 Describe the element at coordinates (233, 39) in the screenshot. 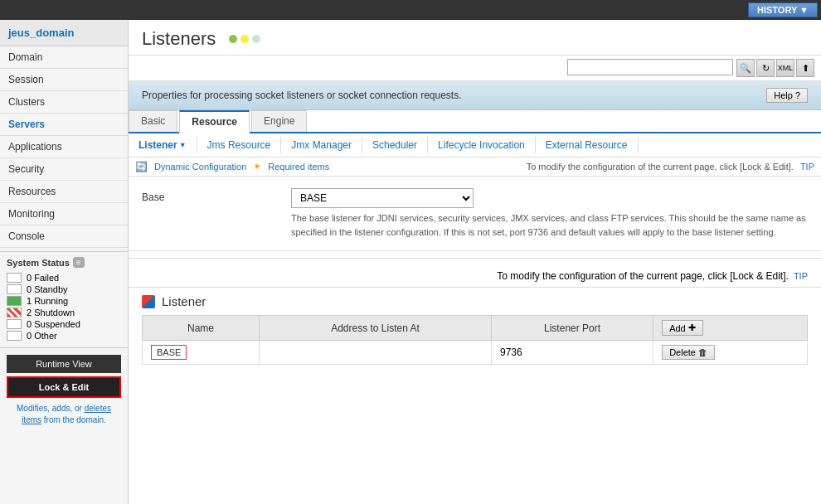

I see `dot-green` at that location.